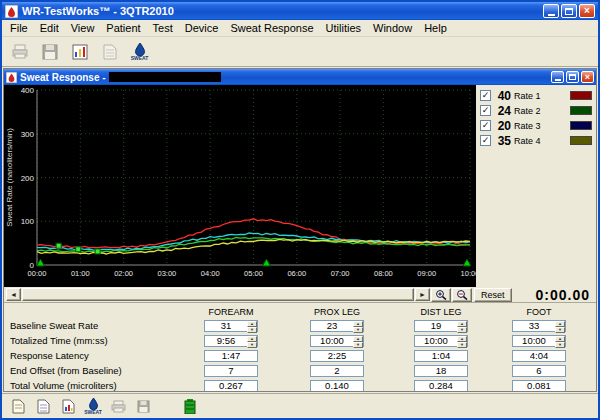 The image size is (600, 420). What do you see at coordinates (558, 77) in the screenshot?
I see `child-minimize-button` at bounding box center [558, 77].